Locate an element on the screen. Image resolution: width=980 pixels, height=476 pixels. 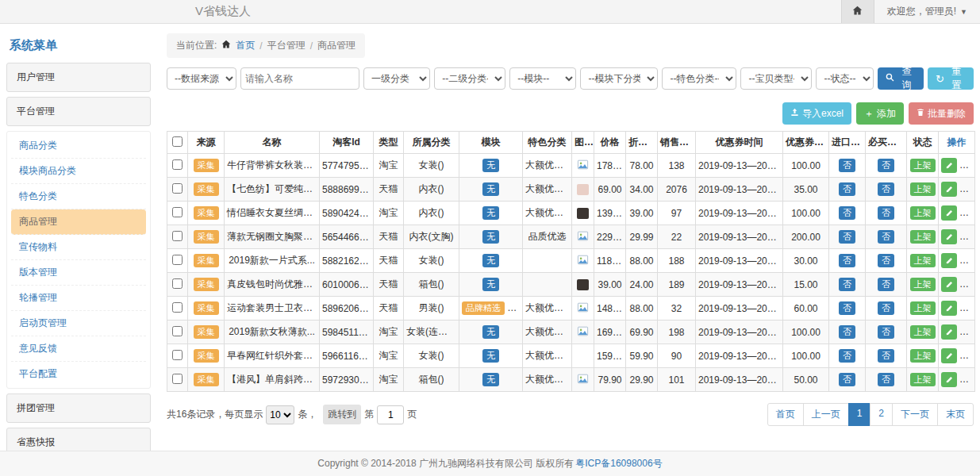
home-button is located at coordinates (858, 11).